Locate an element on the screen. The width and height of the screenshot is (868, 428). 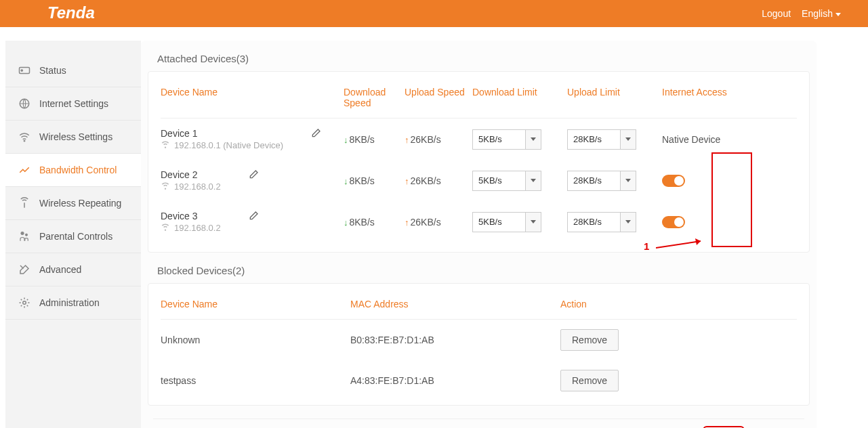
device-name: Device 3 is located at coordinates (191, 216).